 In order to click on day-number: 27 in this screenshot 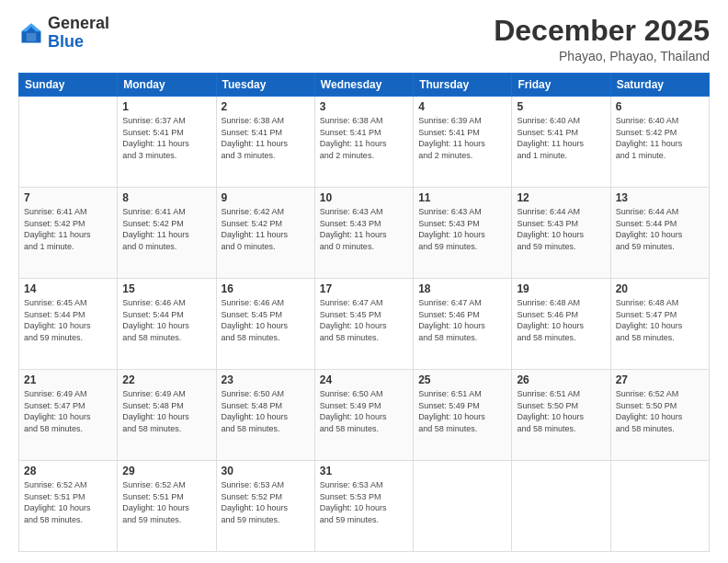, I will do `click(660, 380)`.